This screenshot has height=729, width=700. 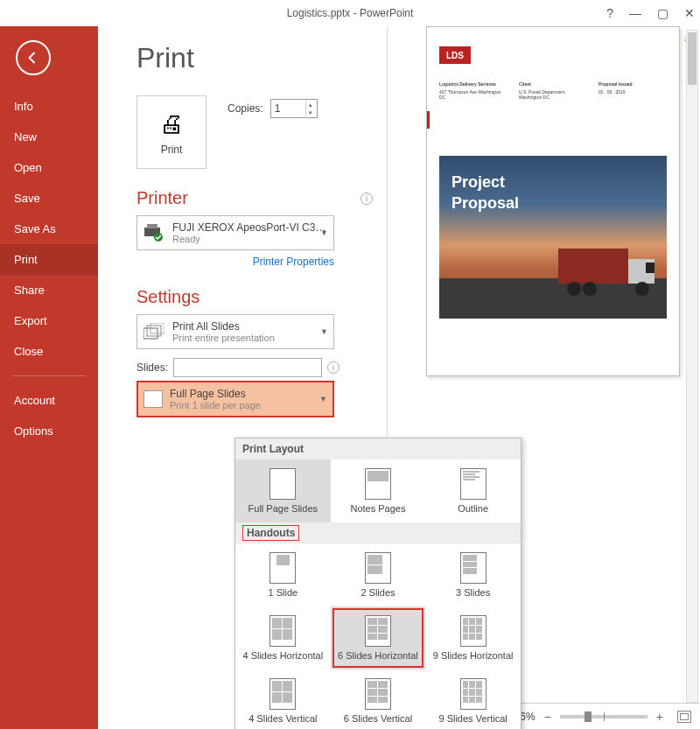 What do you see at coordinates (378, 575) in the screenshot?
I see `handout-2: 2 Slides` at bounding box center [378, 575].